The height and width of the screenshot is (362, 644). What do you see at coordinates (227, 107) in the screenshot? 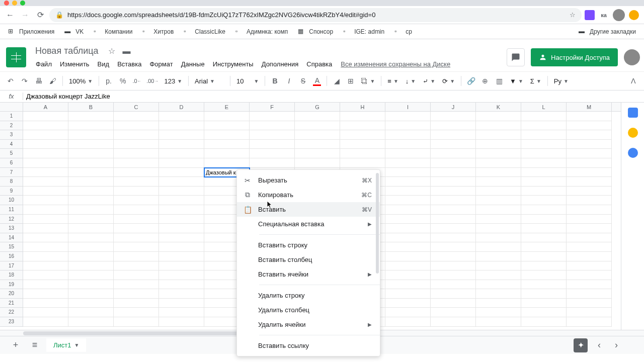
I see `column-header-E: E` at bounding box center [227, 107].